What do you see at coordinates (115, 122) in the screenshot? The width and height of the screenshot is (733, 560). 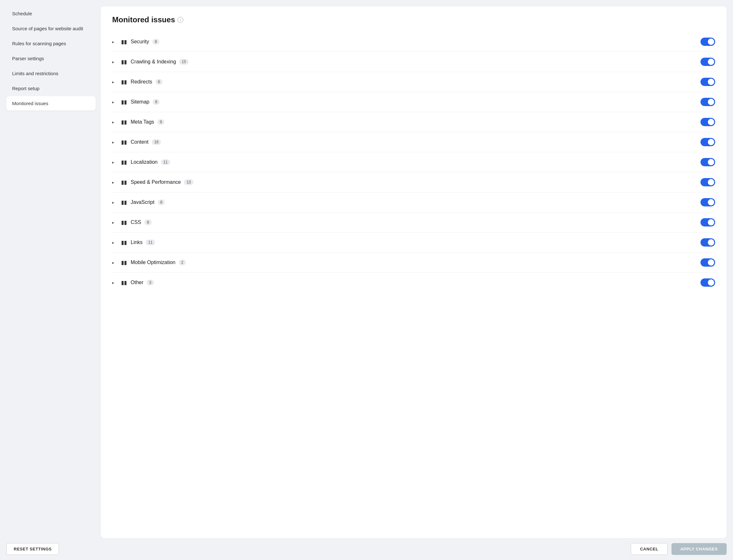 I see `chevron-icon-meta-tags: ▸` at bounding box center [115, 122].